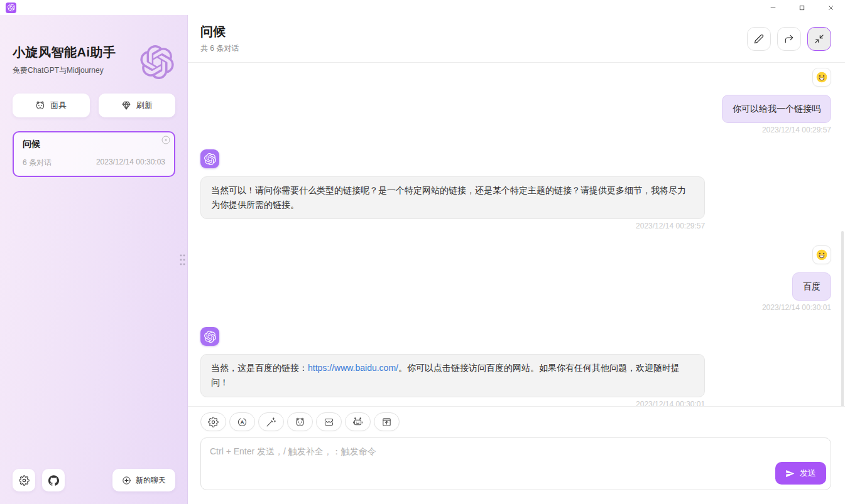 The image size is (845, 504). I want to click on diamond-icon, so click(126, 105).